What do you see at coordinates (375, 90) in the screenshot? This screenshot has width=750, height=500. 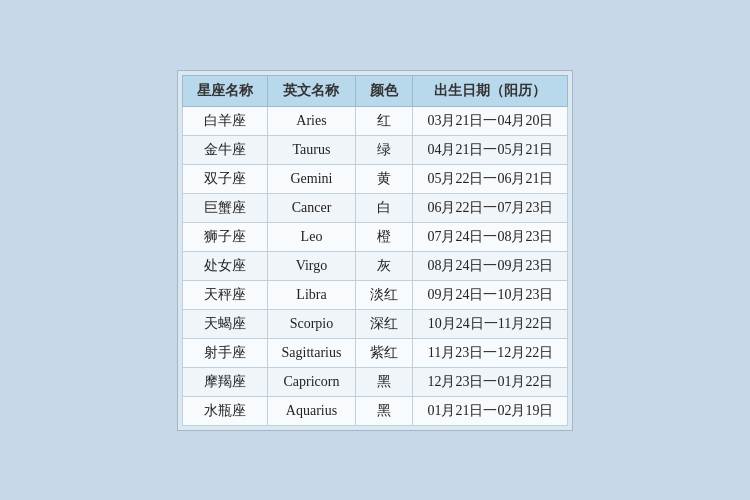 I see `table-header-row: 星座名称 英文名称 颜色 出生日期（阳历）` at bounding box center [375, 90].